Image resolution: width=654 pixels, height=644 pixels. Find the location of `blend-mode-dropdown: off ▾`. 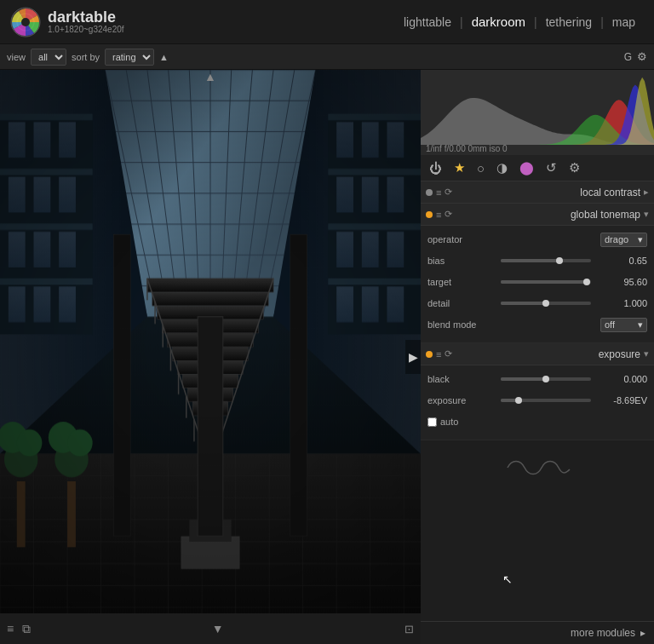

blend-mode-dropdown: off ▾ is located at coordinates (623, 325).